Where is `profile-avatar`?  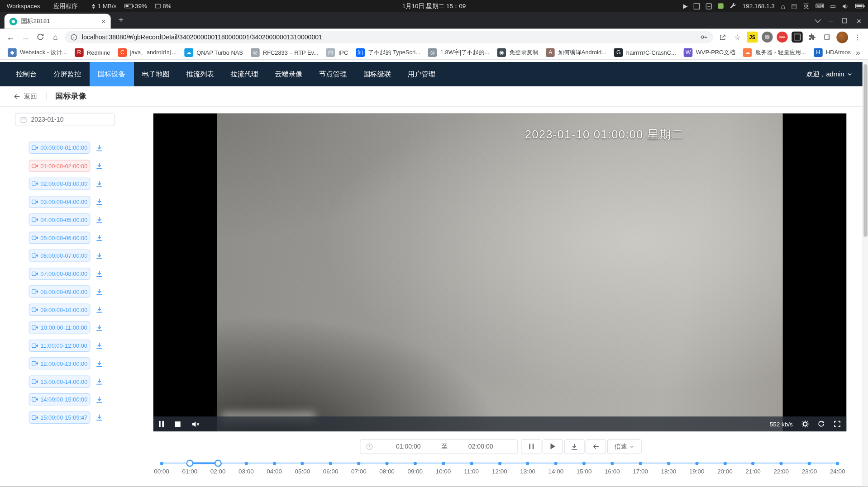
profile-avatar is located at coordinates (842, 37).